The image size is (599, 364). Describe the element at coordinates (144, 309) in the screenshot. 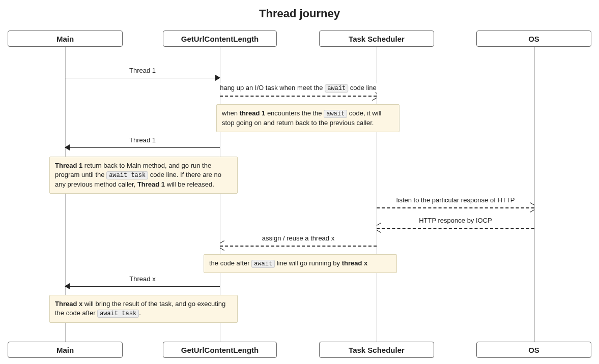

I see `note-threadx-result: Thread x will bring the result of the ta…` at that location.